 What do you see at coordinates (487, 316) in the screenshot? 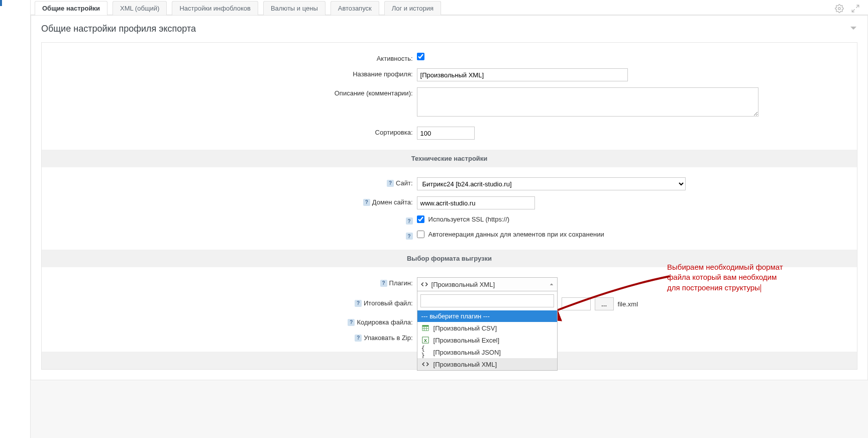
I see `plugin-option-placeholder: --- выберите плагин ---` at bounding box center [487, 316].